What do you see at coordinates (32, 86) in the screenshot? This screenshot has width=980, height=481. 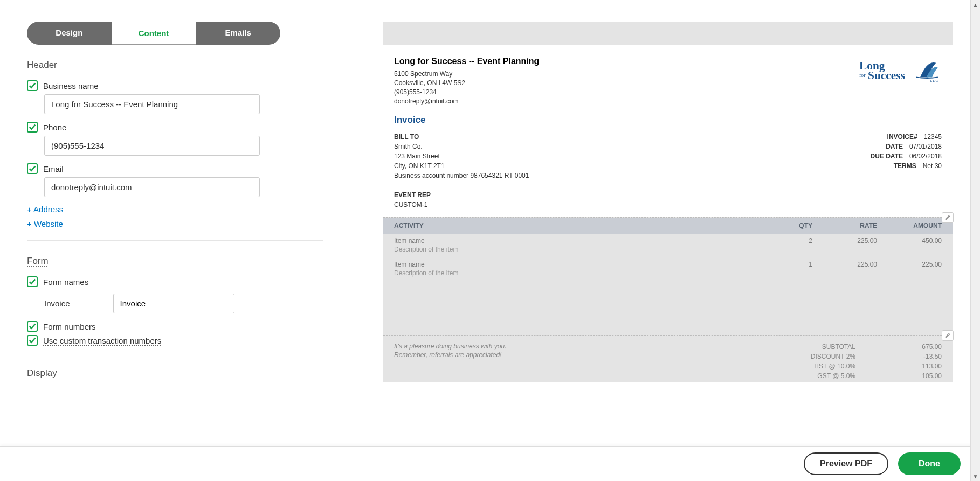 I see `checkbox-business-name` at bounding box center [32, 86].